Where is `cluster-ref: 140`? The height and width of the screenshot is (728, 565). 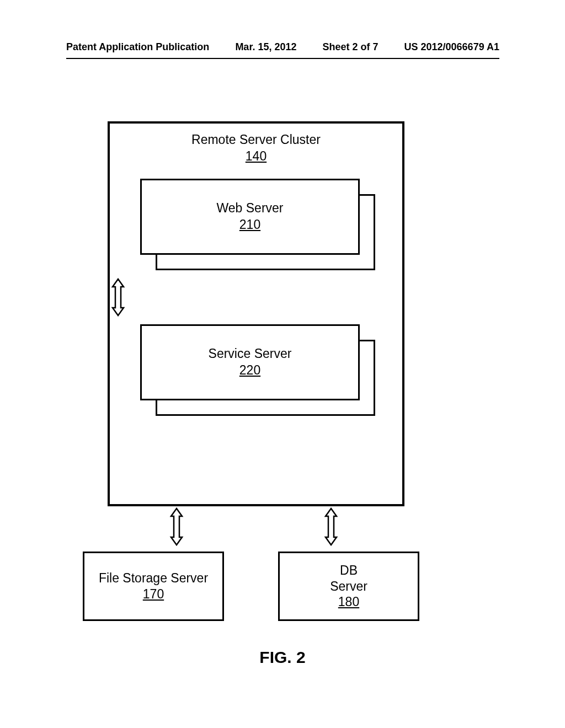 cluster-ref: 140 is located at coordinates (256, 156).